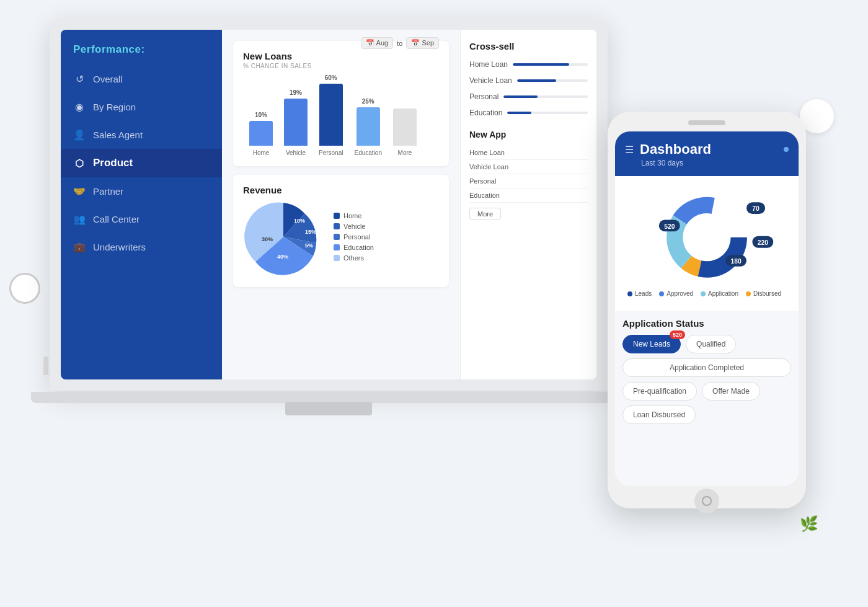 The image size is (868, 607). Describe the element at coordinates (707, 501) in the screenshot. I see `home-btn-circle` at that location.